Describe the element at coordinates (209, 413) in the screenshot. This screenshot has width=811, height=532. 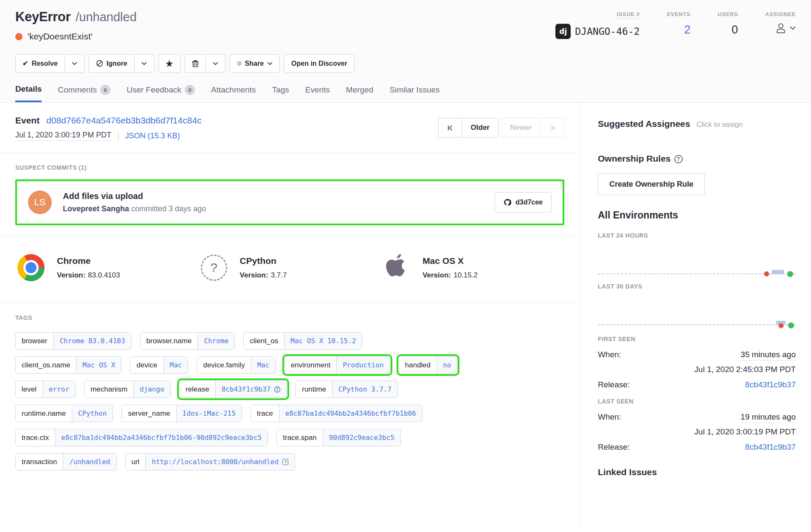
I see `tag-value-link: Idos-iMac-215` at that location.